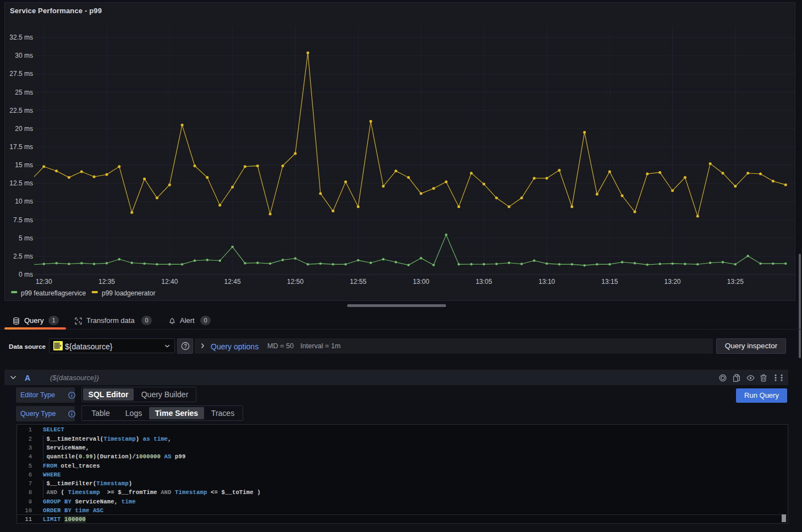 The image size is (802, 532). I want to click on svg-text: 13:00, so click(421, 282).